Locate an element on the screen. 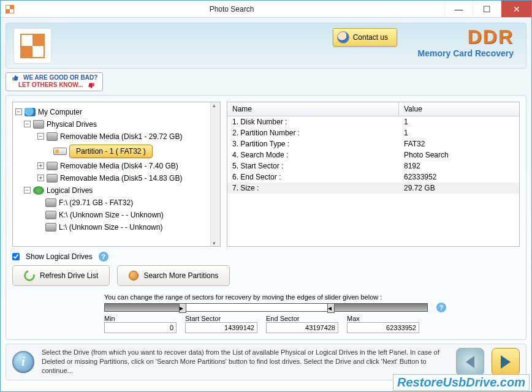 Image resolution: width=532 pixels, height=392 pixels. slider-handle-end: ◂ is located at coordinates (331, 308).